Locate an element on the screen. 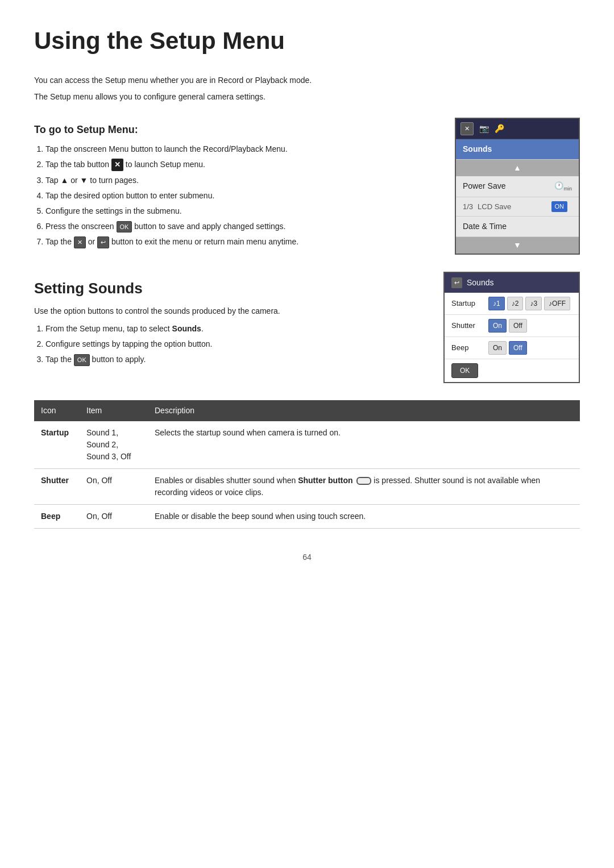 The width and height of the screenshot is (614, 868). startup-opt-off: ♪OFF is located at coordinates (557, 304).